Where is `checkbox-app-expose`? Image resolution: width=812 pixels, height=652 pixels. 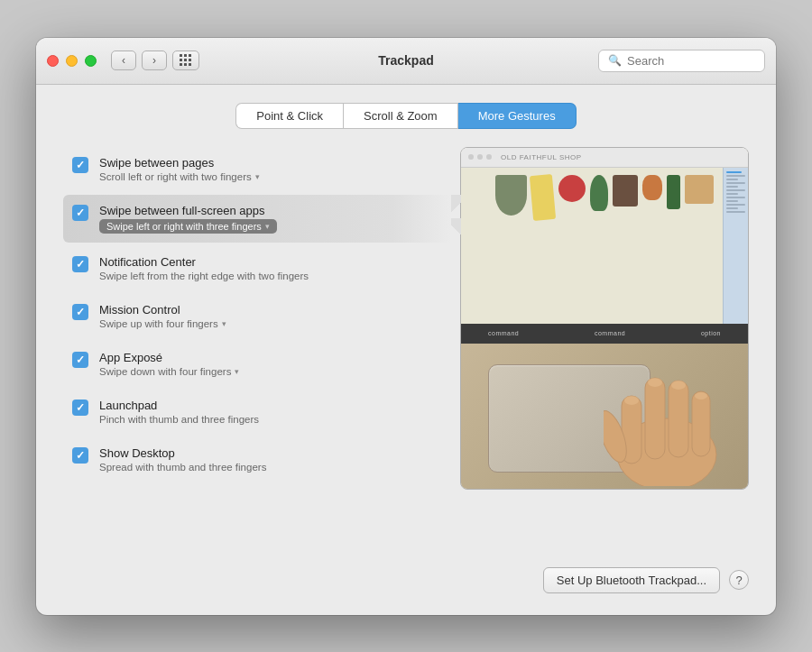
checkbox-app-expose is located at coordinates (80, 360).